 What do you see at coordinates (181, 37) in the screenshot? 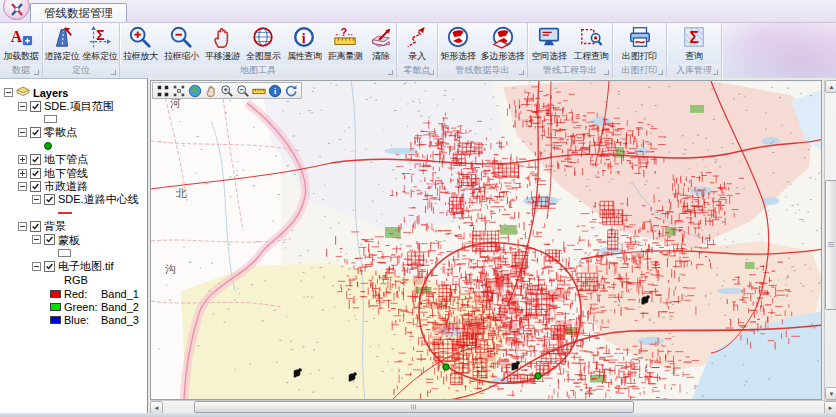
I see `zoom-out-box-icon` at bounding box center [181, 37].